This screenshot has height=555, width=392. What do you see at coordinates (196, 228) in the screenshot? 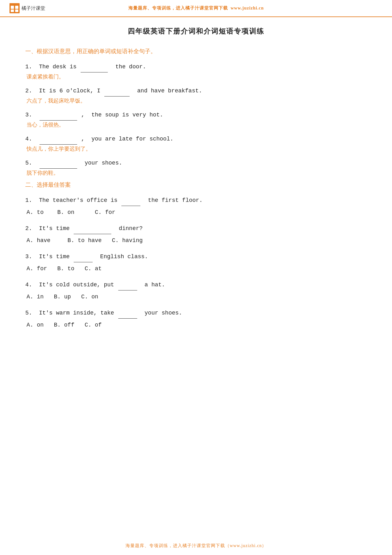
I see `s2q2-line: 2. It's time dinner?` at bounding box center [196, 228].